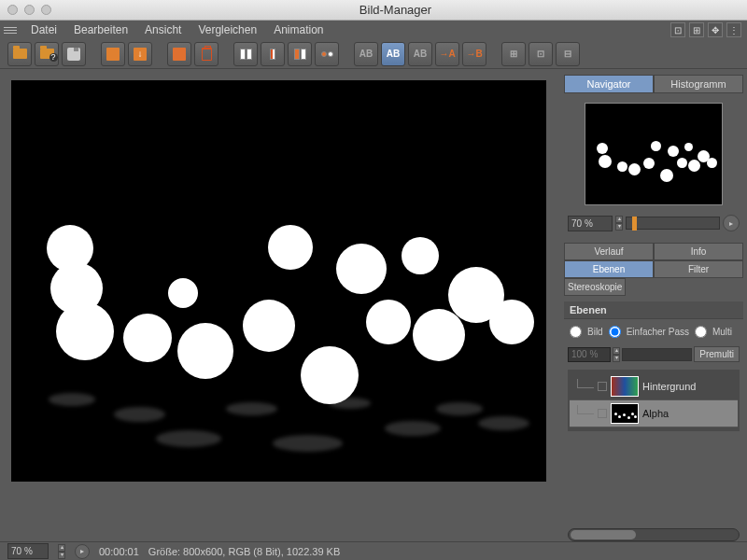 The image size is (747, 560). I want to click on compare-diff-button, so click(327, 54).